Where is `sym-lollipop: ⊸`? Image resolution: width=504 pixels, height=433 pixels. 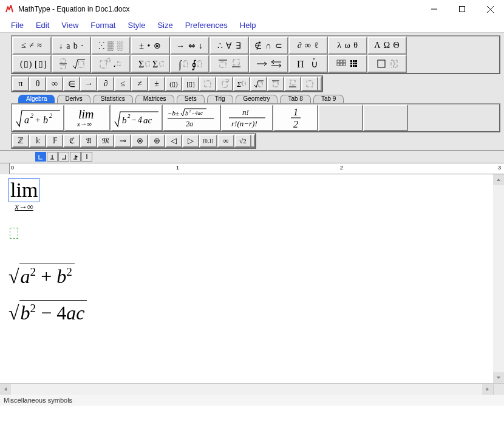
sym-lollipop: ⊸ is located at coordinates (123, 141).